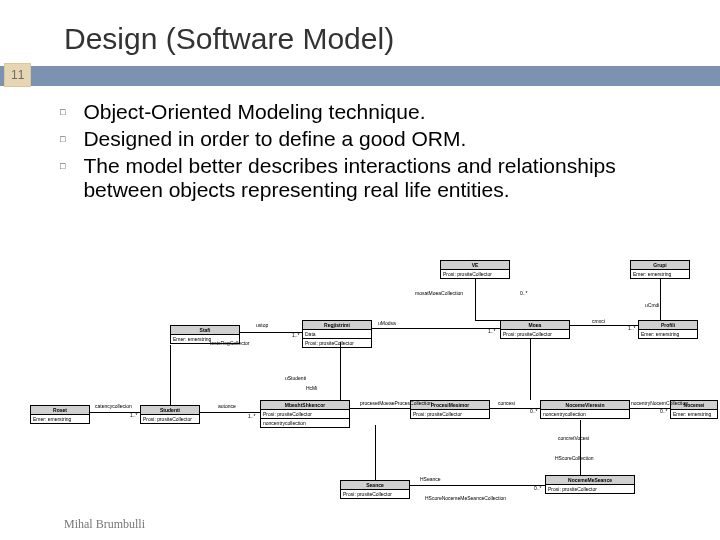 This screenshot has height=540, width=720. Describe the element at coordinates (396, 403) in the screenshot. I see `assoc-label: procesetMoeaeProcesCollection` at that location.